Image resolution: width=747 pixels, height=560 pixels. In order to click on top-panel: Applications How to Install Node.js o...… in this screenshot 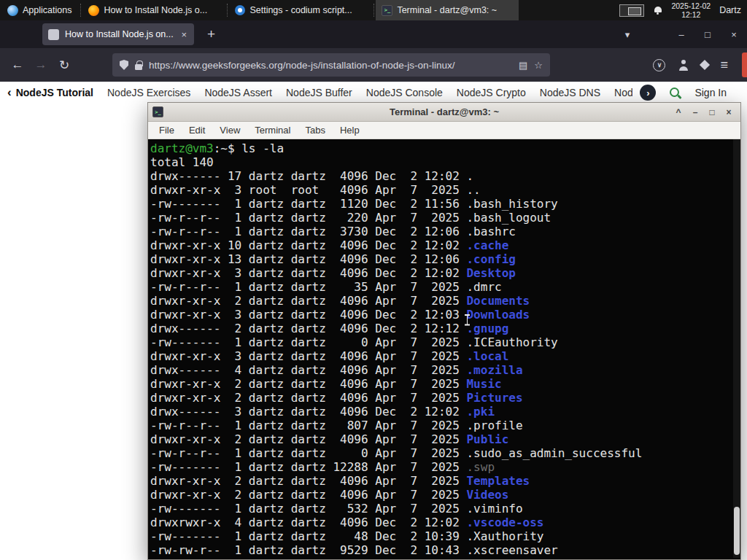, I will do `click(374, 10)`.